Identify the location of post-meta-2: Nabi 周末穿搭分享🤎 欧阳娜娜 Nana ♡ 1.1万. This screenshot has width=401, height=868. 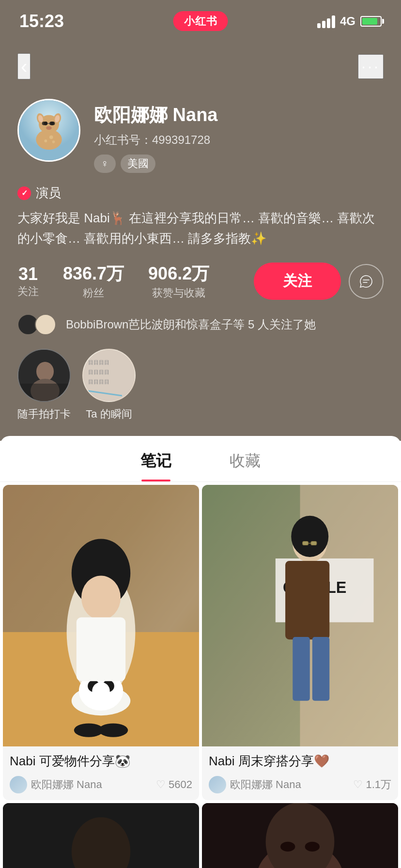
(300, 773).